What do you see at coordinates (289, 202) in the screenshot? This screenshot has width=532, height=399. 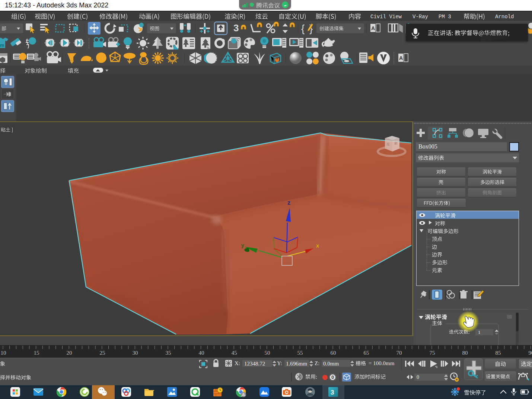 I see `svg-text: z` at bounding box center [289, 202].